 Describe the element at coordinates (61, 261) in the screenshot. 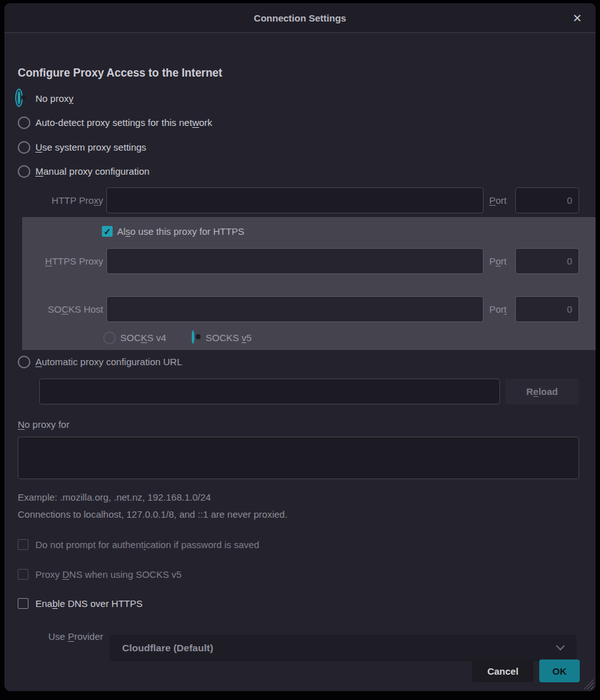

I see `https-proxy-label: HTTPS Proxy` at that location.